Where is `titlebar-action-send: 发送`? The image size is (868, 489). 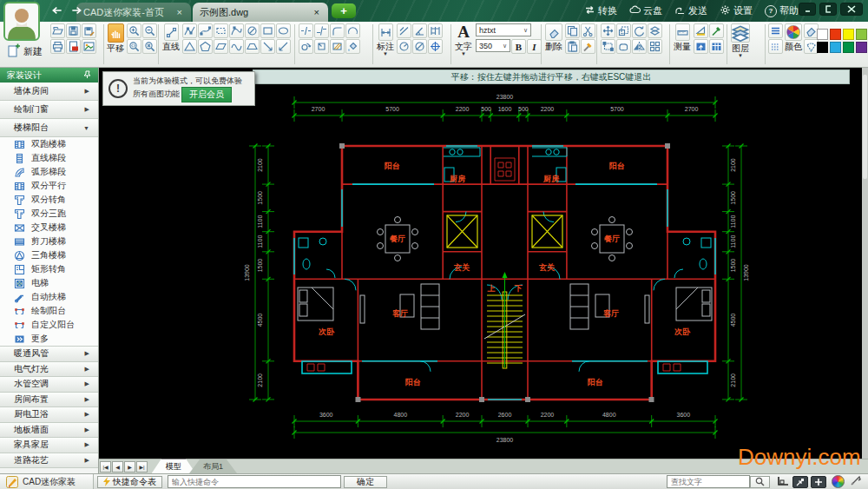
titlebar-action-send: 发送 is located at coordinates (691, 10).